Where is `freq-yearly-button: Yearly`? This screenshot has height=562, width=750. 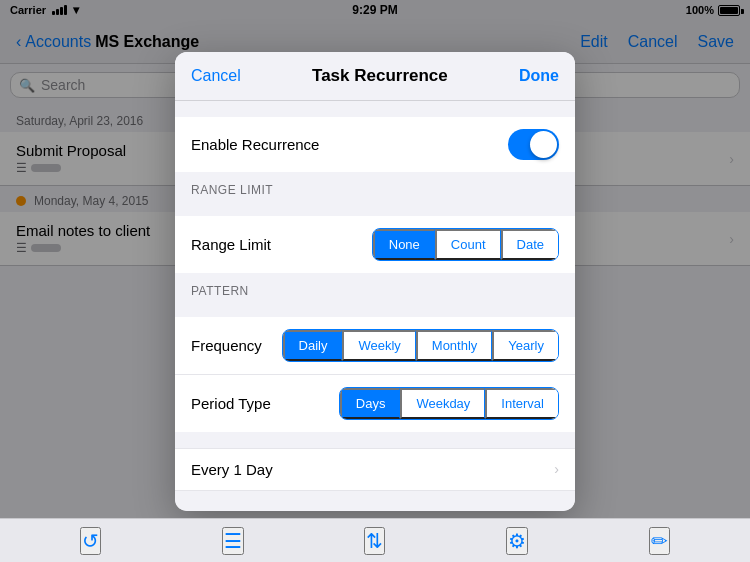
freq-yearly-button: Yearly is located at coordinates (525, 346).